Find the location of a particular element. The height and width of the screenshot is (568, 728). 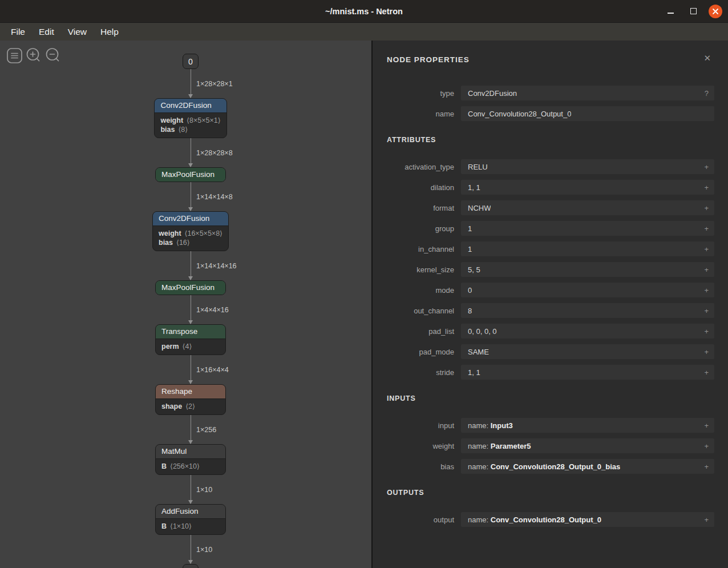

property-value: SAME is located at coordinates (478, 352).